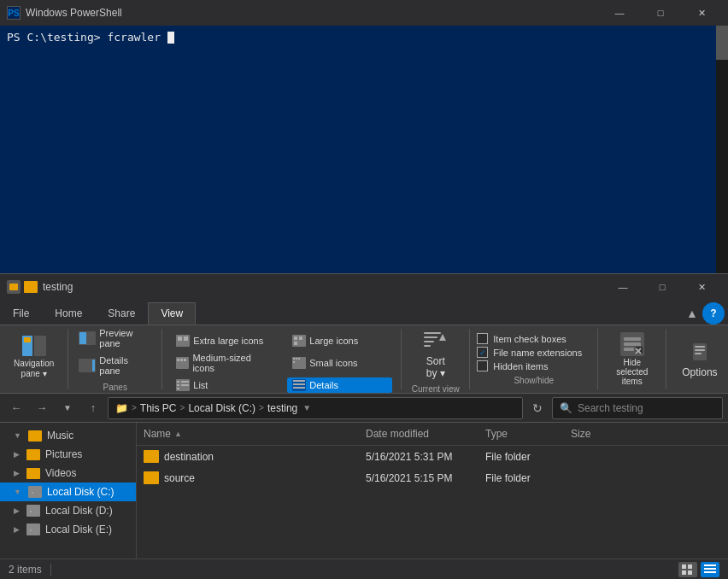 The height and width of the screenshot is (579, 728). What do you see at coordinates (315, 408) in the screenshot?
I see `address-path: 📁 > This PC > Local Disk (C:) > testing …` at bounding box center [315, 408].